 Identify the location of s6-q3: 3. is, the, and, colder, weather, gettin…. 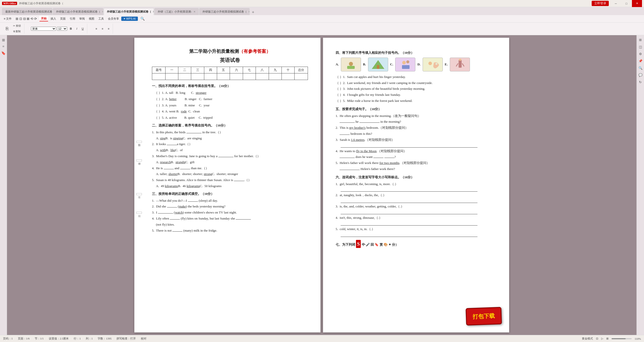
(416, 207).